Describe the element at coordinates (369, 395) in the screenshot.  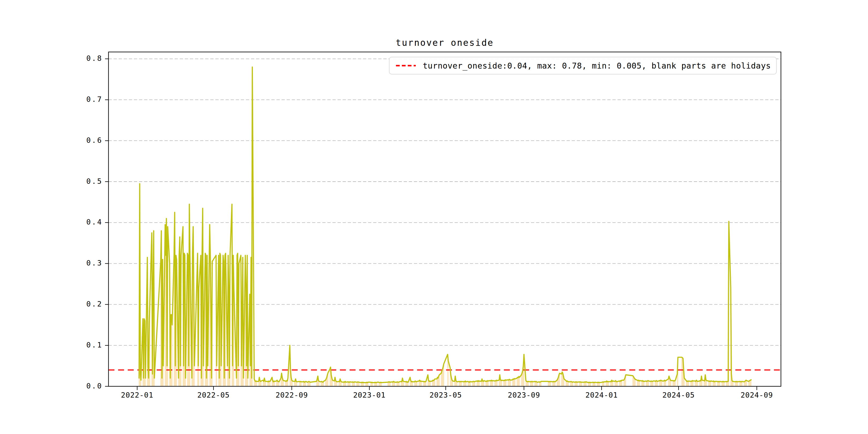
I see `svg-text: 2023-01` at that location.